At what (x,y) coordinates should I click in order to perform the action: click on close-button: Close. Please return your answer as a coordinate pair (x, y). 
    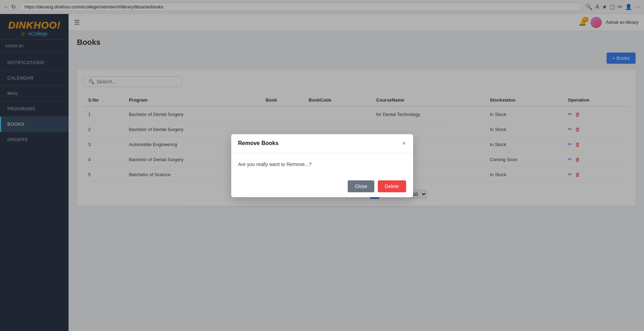
    Looking at the image, I should click on (361, 186).